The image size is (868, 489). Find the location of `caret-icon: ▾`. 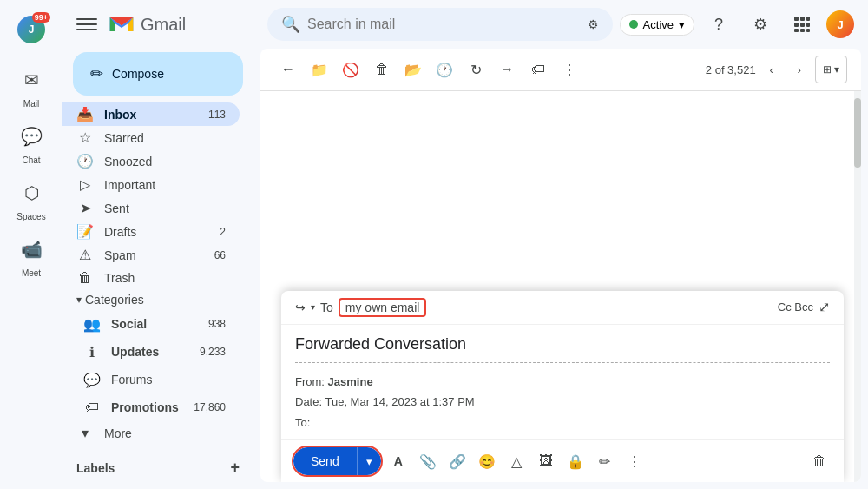

caret-icon: ▾ is located at coordinates (79, 300).